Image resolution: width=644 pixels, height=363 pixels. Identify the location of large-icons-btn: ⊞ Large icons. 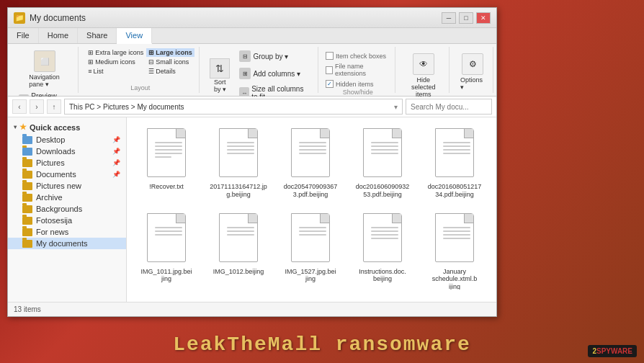
(170, 53).